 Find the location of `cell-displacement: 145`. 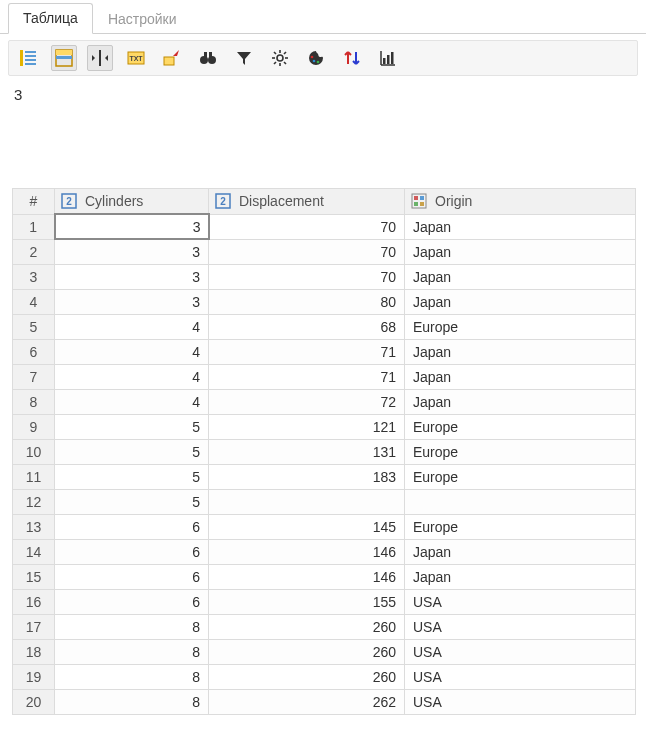

cell-displacement: 145 is located at coordinates (307, 528).